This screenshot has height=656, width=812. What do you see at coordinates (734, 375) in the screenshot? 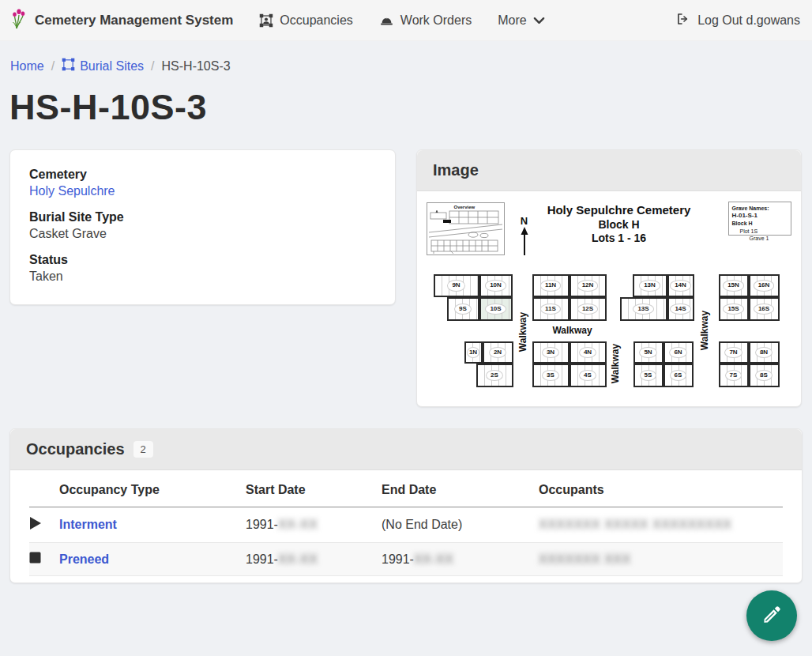
I see `plot-label: 7S` at bounding box center [734, 375].